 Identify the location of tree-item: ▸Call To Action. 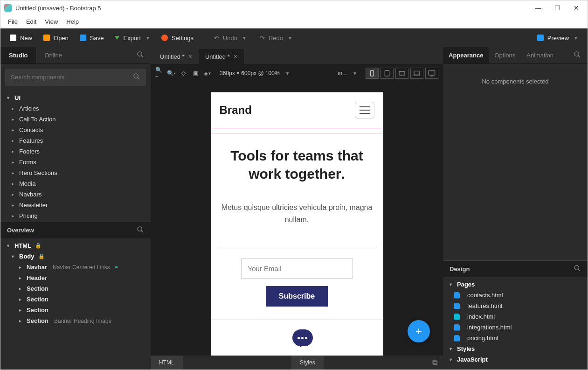
(76, 119).